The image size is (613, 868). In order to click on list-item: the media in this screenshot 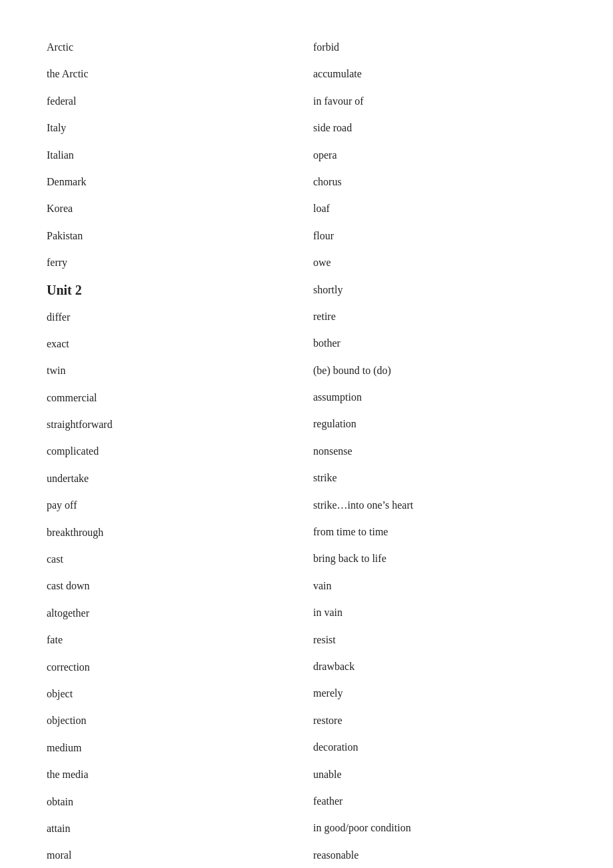, I will do `click(167, 775)`.